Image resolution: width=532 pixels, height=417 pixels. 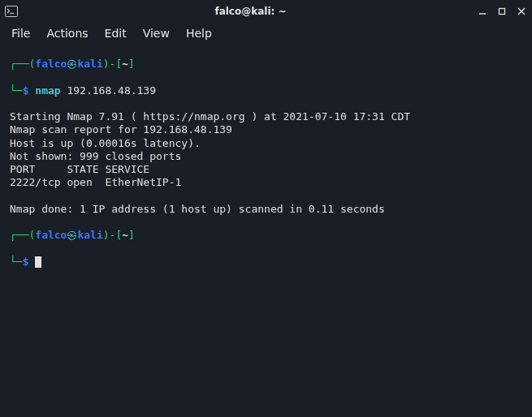 I want to click on menu-help: Help, so click(x=199, y=33).